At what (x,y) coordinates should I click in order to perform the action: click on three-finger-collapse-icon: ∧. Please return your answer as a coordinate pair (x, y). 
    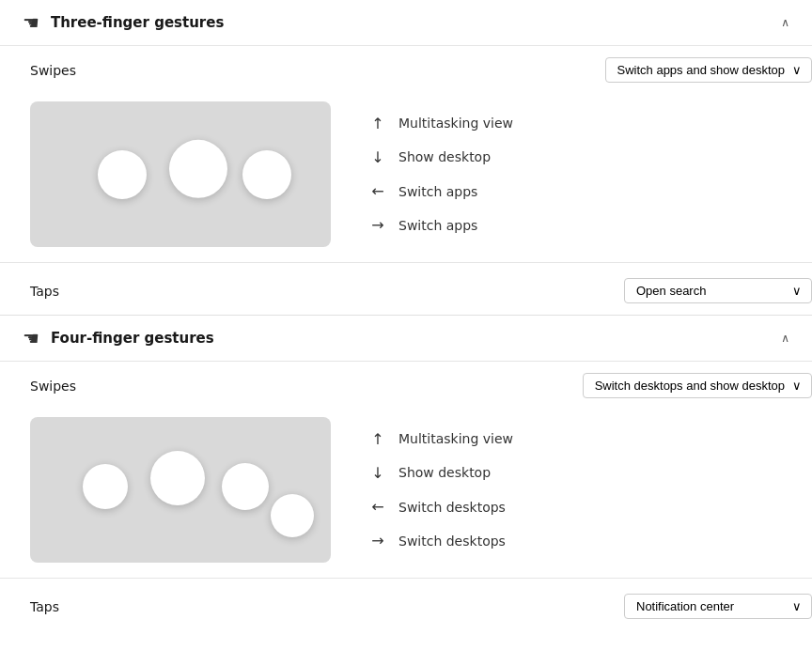
    Looking at the image, I should click on (786, 23).